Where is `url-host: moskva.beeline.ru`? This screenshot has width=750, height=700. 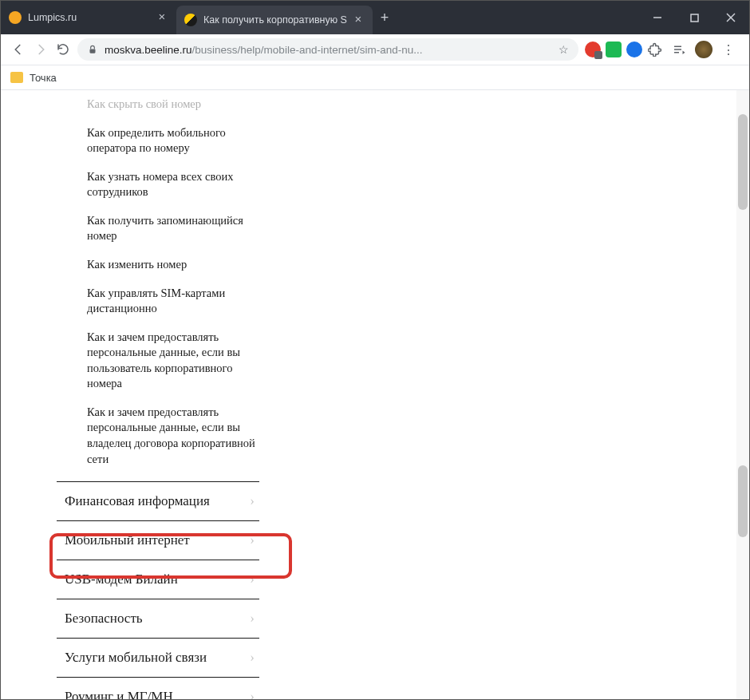 url-host: moskva.beeline.ru is located at coordinates (148, 49).